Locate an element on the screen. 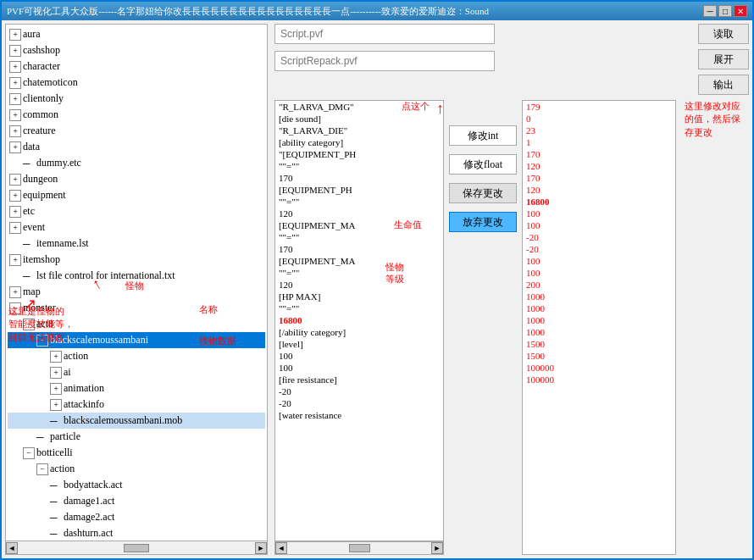 The image size is (754, 560). list-hscrollbar: ◄ ► is located at coordinates (359, 548).